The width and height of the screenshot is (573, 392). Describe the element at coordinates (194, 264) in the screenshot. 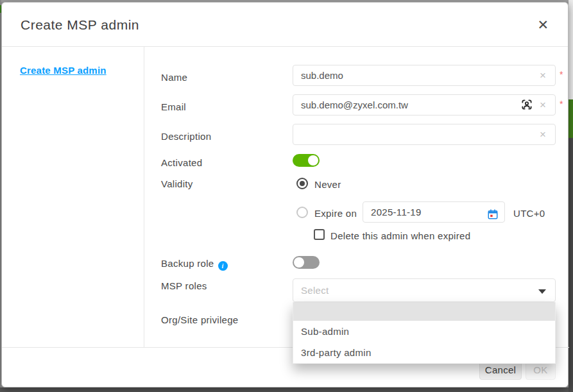

I see `backup-role-label: Backup rolei` at that location.